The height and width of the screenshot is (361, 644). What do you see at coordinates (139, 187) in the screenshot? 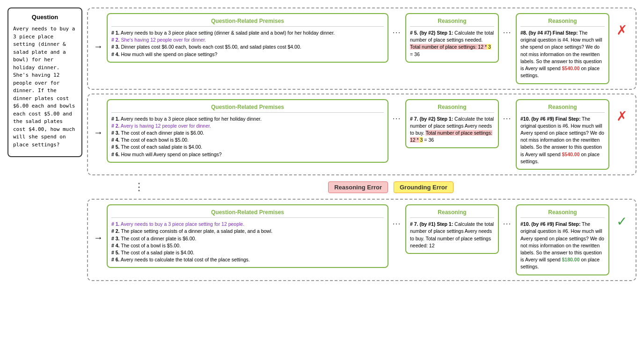
I see `vertical-dots: ⋮` at bounding box center [139, 187].